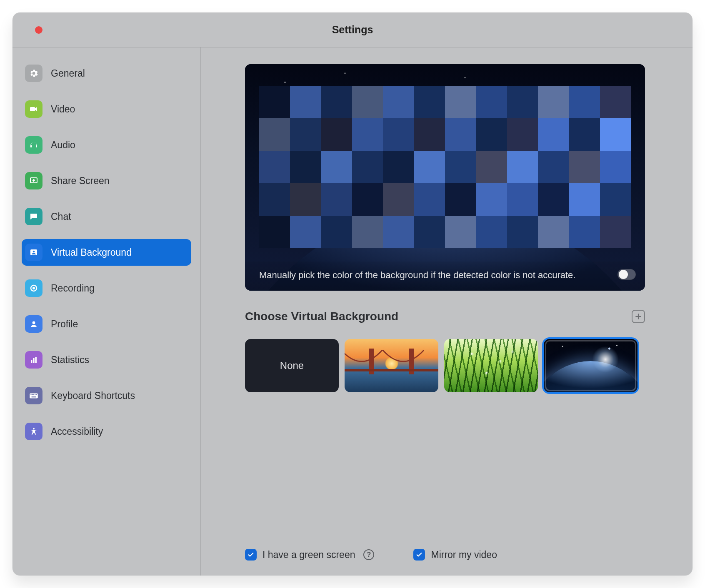 The image size is (705, 588). Describe the element at coordinates (309, 555) in the screenshot. I see `option-label: I have a green screen` at that location.